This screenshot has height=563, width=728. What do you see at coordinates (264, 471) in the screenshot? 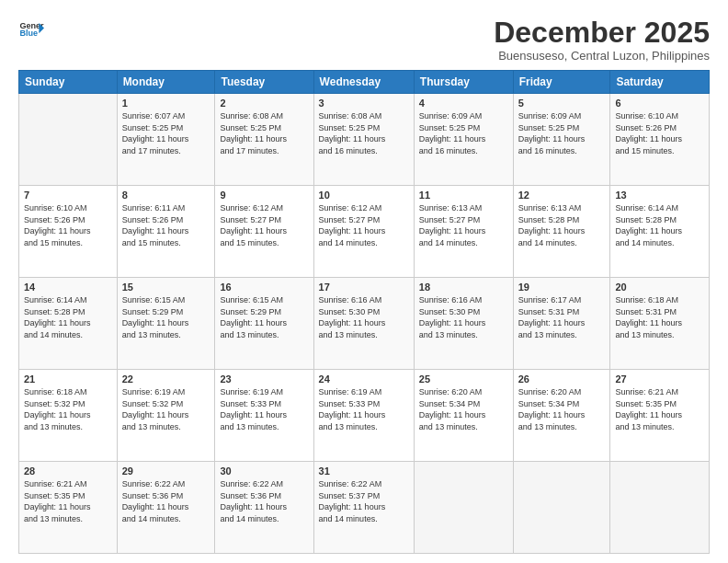
I see `day-number: 30` at bounding box center [264, 471].